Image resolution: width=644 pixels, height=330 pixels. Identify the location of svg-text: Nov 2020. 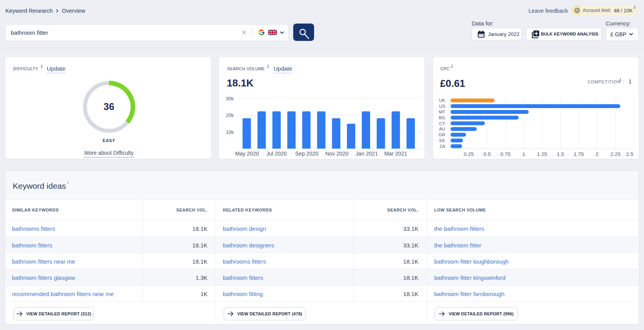
(337, 154).